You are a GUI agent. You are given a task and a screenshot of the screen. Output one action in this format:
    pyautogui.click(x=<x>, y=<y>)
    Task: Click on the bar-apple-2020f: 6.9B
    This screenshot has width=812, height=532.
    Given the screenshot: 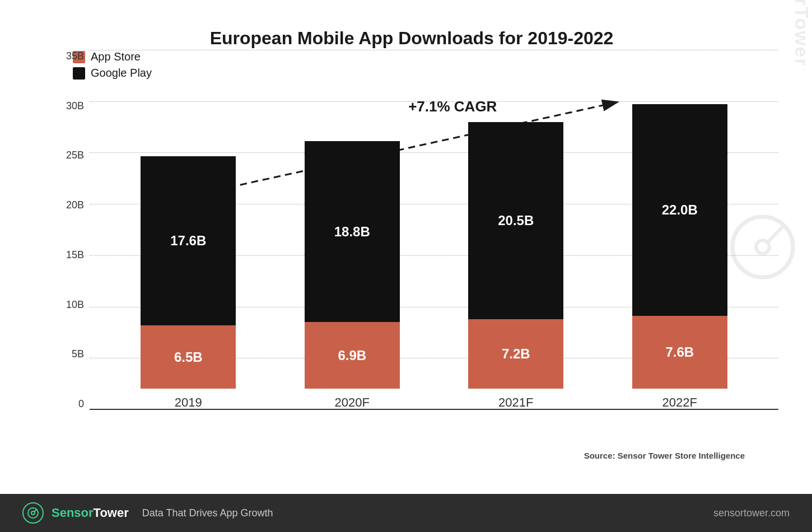 What is the action you would take?
    pyautogui.click(x=352, y=355)
    